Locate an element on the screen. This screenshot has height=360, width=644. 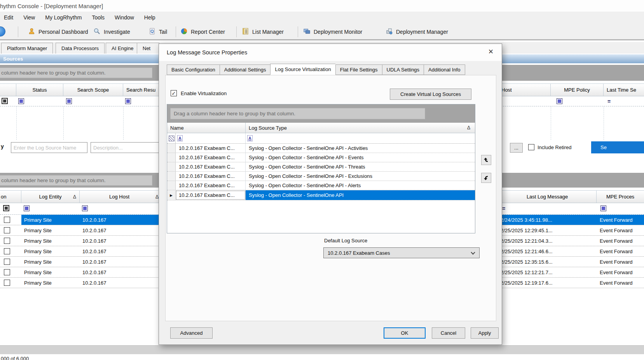
tab-platform-manager: Platform Manager is located at coordinates (27, 48).